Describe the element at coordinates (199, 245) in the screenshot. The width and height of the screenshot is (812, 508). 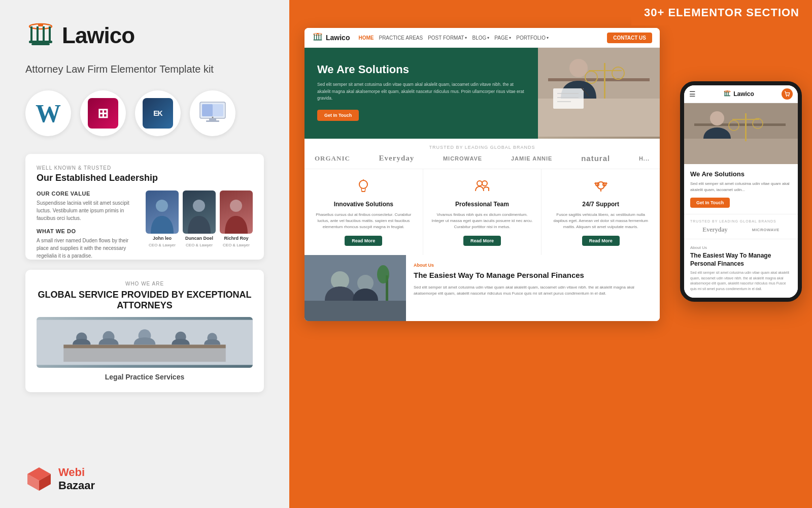
I see `team-member-2-role: CEO & Lawyer` at that location.